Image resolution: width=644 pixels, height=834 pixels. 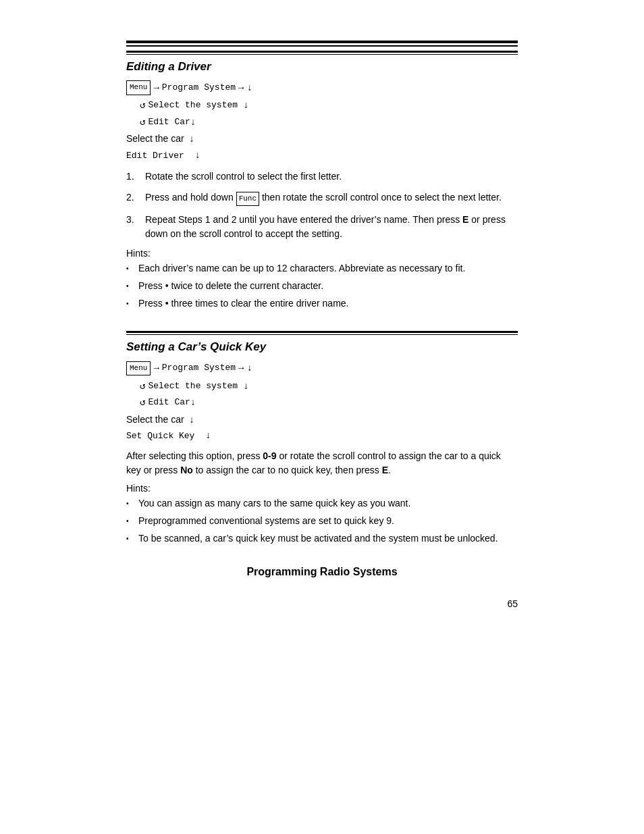 I want to click on step-3-num: 3., so click(x=136, y=227).